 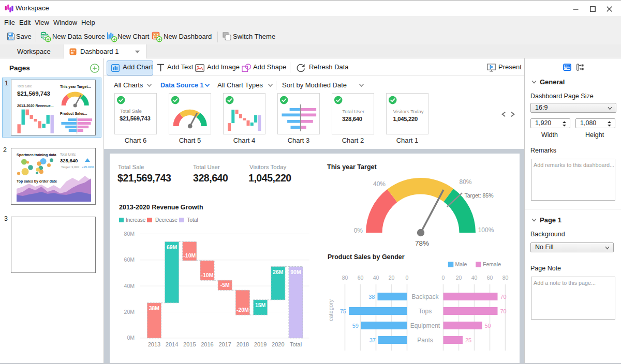 What do you see at coordinates (425, 340) in the screenshot?
I see `svg-text: Pants` at bounding box center [425, 340].